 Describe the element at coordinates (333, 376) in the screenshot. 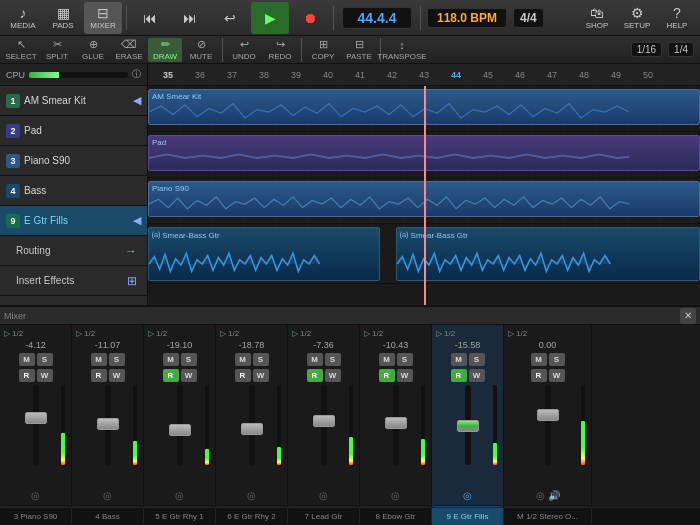

I see `ch-write-4: W` at that location.